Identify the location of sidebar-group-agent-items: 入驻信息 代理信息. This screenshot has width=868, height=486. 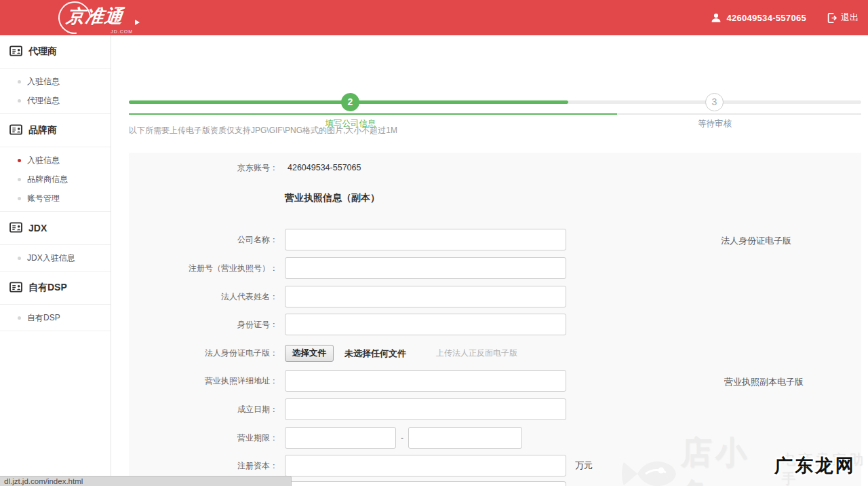
(56, 91).